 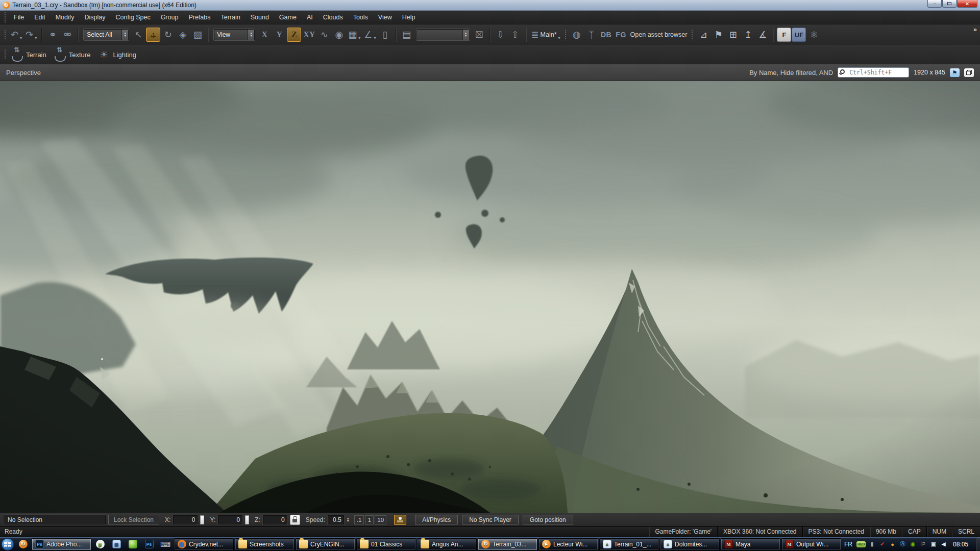 I want to click on character-physics-button, so click(x=400, y=520).